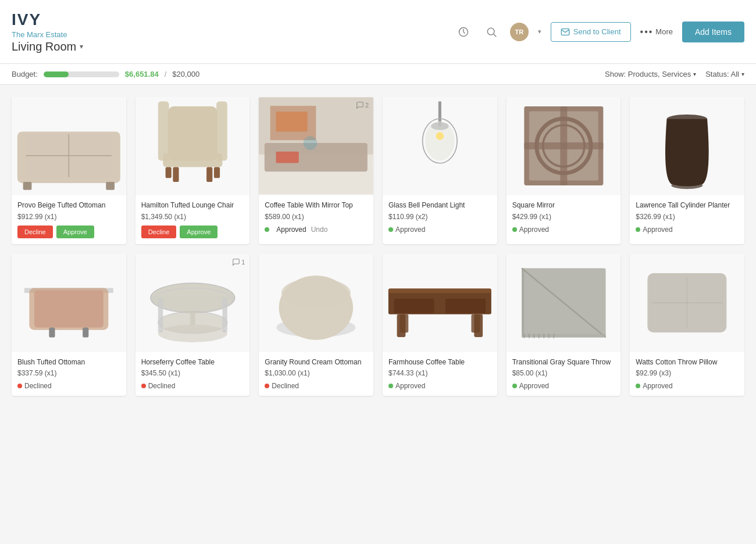  I want to click on product-price: $92.99 (x3), so click(687, 373).